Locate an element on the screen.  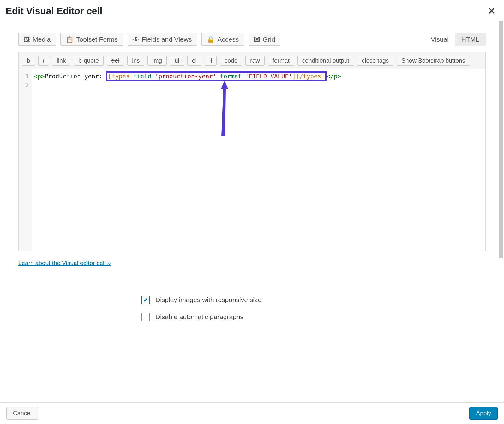
tag-close: </p> is located at coordinates (334, 76).